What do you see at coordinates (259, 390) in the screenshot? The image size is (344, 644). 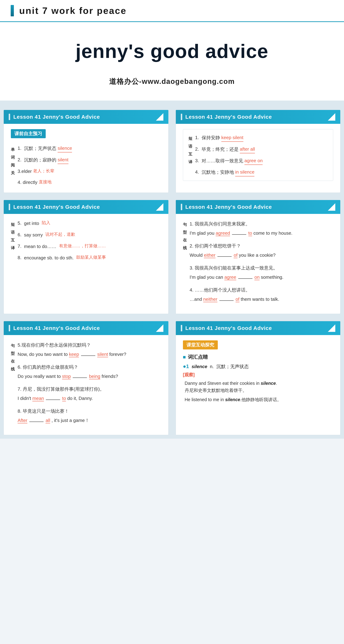 I see `example-1-zh: 丹尼和史蒂文默默地吃着饼干。` at bounding box center [259, 390].